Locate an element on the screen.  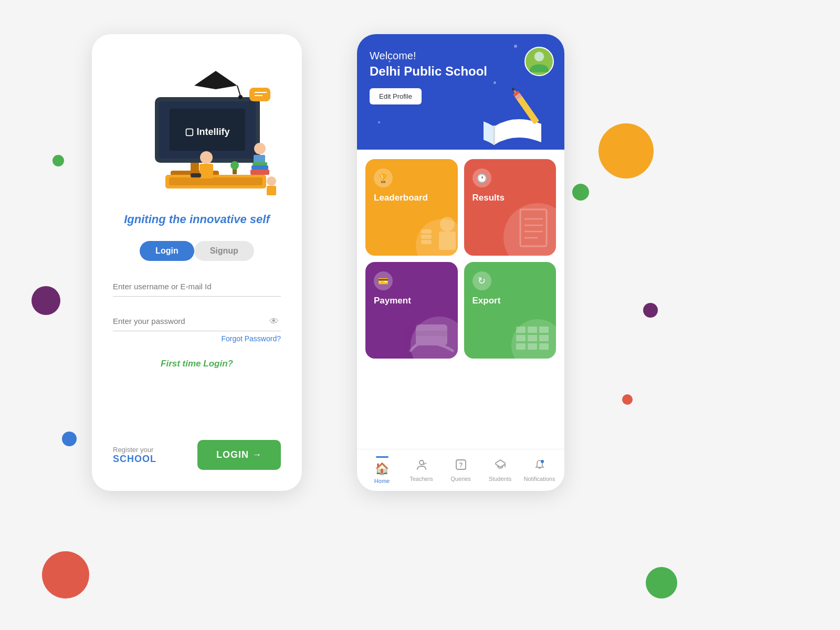
results-label: Results is located at coordinates (510, 198).